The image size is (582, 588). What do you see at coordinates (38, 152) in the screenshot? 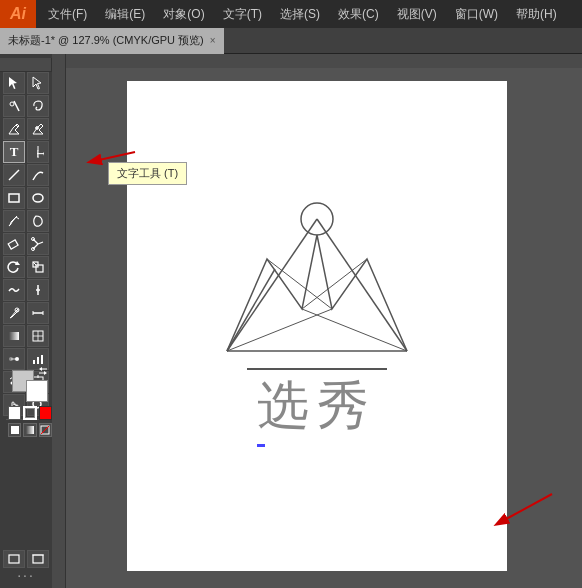
I see `type-vertical-tool: T` at bounding box center [38, 152].